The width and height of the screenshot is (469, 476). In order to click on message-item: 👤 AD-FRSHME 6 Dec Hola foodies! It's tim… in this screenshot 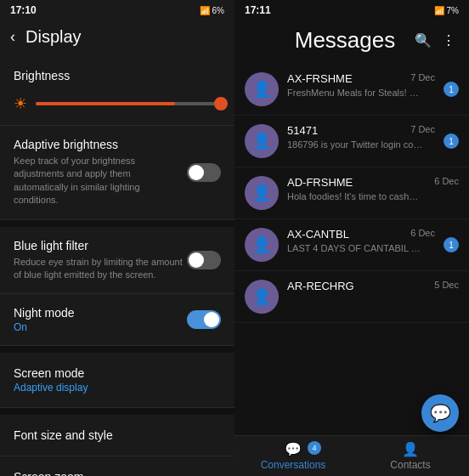, I will do `click(352, 194)`.